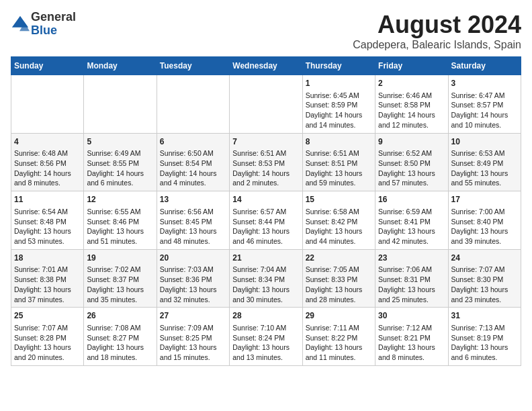 The image size is (532, 411). Describe the element at coordinates (339, 222) in the screenshot. I see `sunset-text: Sunset: 8:42 PM` at that location.